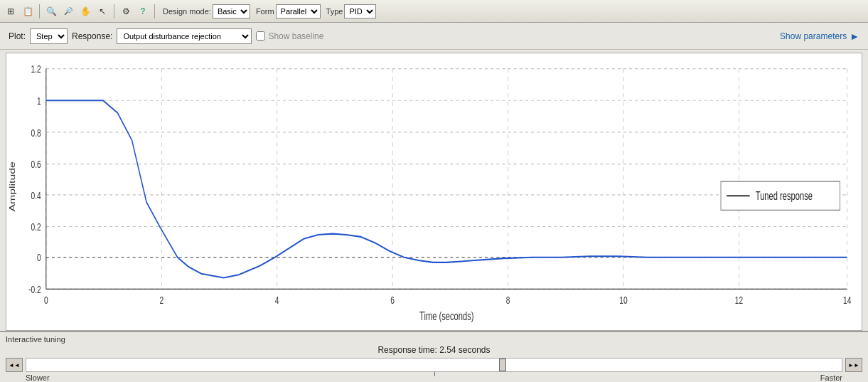 The image size is (868, 382). What do you see at coordinates (11, 11) in the screenshot?
I see `toolbar-icon-1: ⊞` at bounding box center [11, 11].